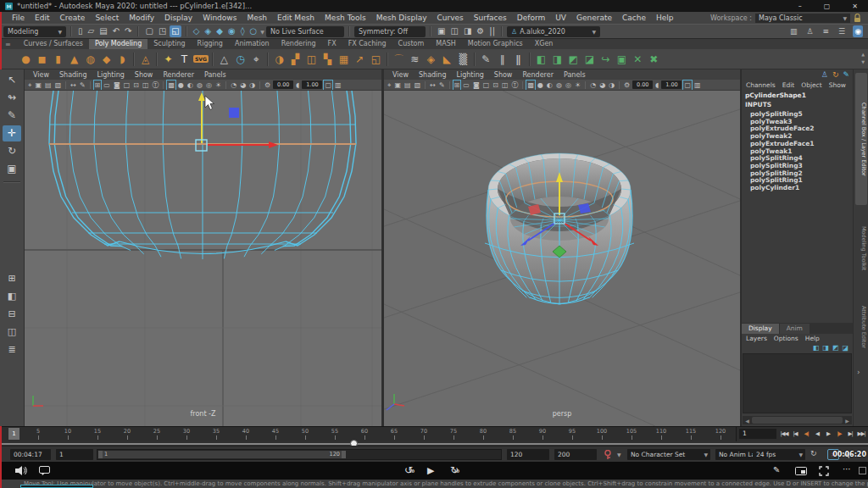 Image resolution: width=868 pixels, height=488 pixels. I want to click on undo-icon: ↶, so click(116, 31).